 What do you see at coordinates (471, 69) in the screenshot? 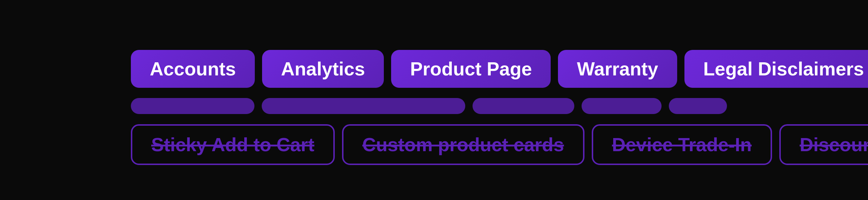
I see `tab-product-page: Product Page` at bounding box center [471, 69].